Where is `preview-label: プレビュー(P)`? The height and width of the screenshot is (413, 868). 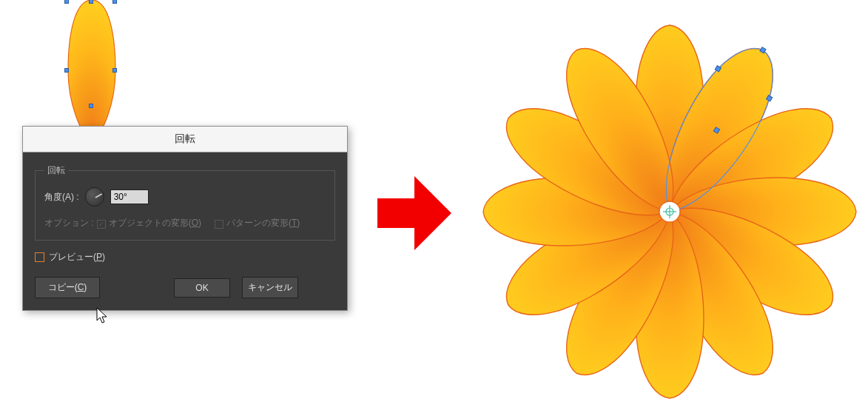
preview-label: プレビュー(P) is located at coordinates (77, 258).